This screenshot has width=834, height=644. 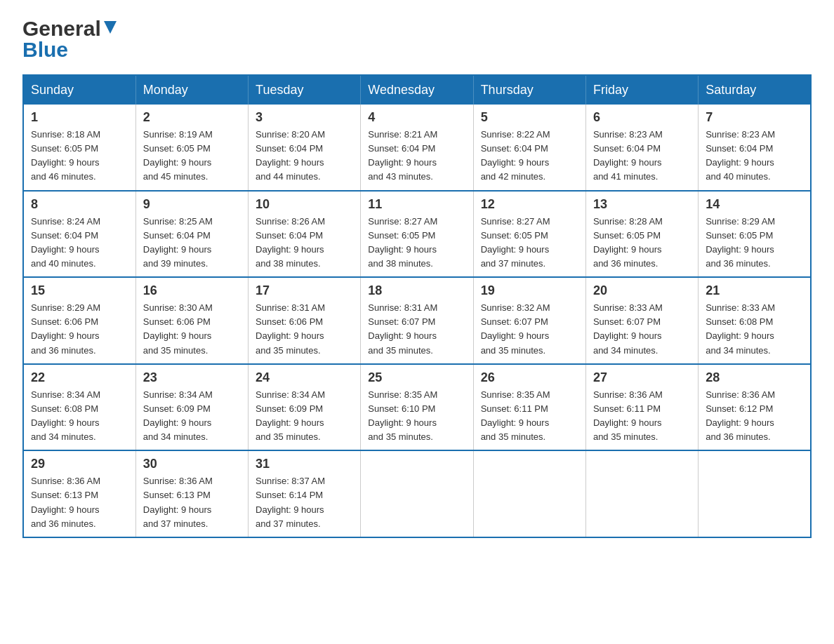 I want to click on calendar-day-cell: 4 Sunrise: 8:21 AM Sunset: 6:04 PM Dayli…, so click(x=417, y=147).